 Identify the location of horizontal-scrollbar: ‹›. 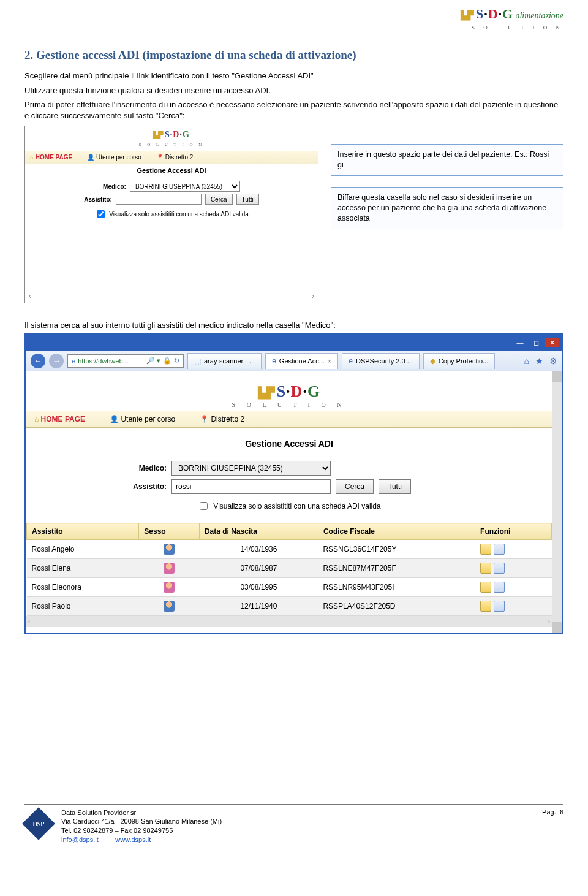
(289, 621).